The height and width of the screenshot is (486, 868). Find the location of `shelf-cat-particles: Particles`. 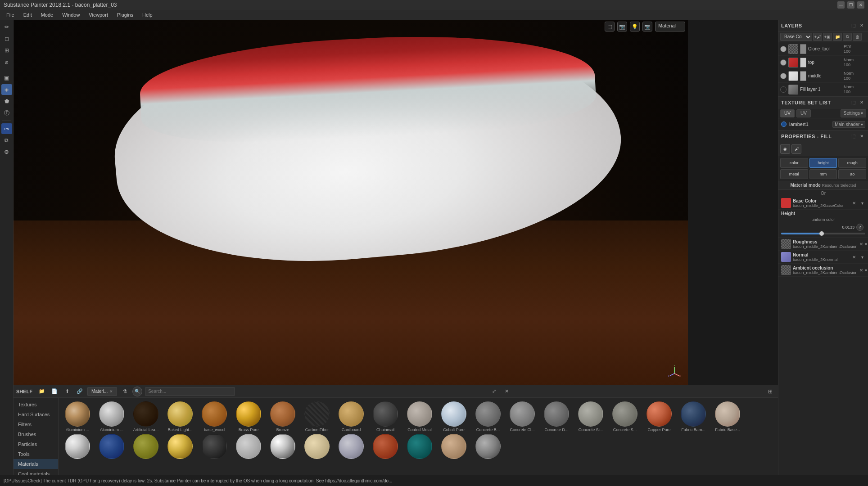

shelf-cat-particles: Particles is located at coordinates (36, 444).